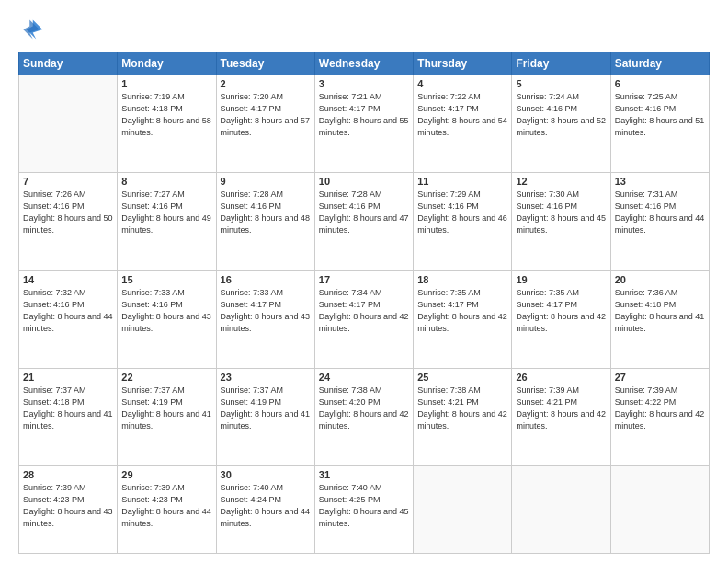 The width and height of the screenshot is (728, 563). What do you see at coordinates (266, 311) in the screenshot?
I see `cell-info: Sunrise: 7:33 AMSunset: 4:17 PMDaylight:…` at bounding box center [266, 311].